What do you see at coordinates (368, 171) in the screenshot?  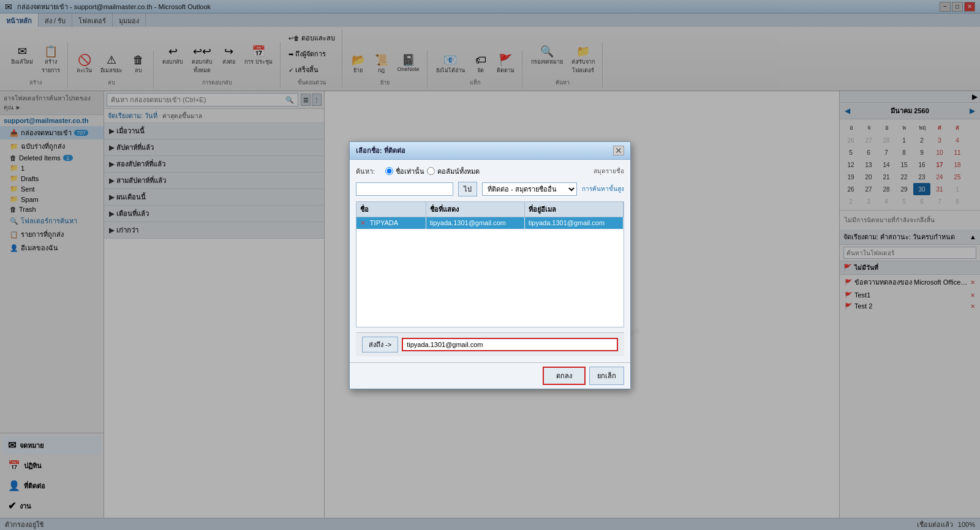 I see `search-label: ค้นหา:` at bounding box center [368, 171].